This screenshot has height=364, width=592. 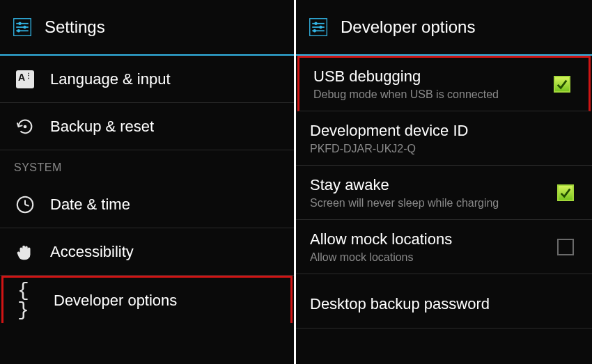 I want to click on developer-title: Developer options, so click(x=408, y=27).